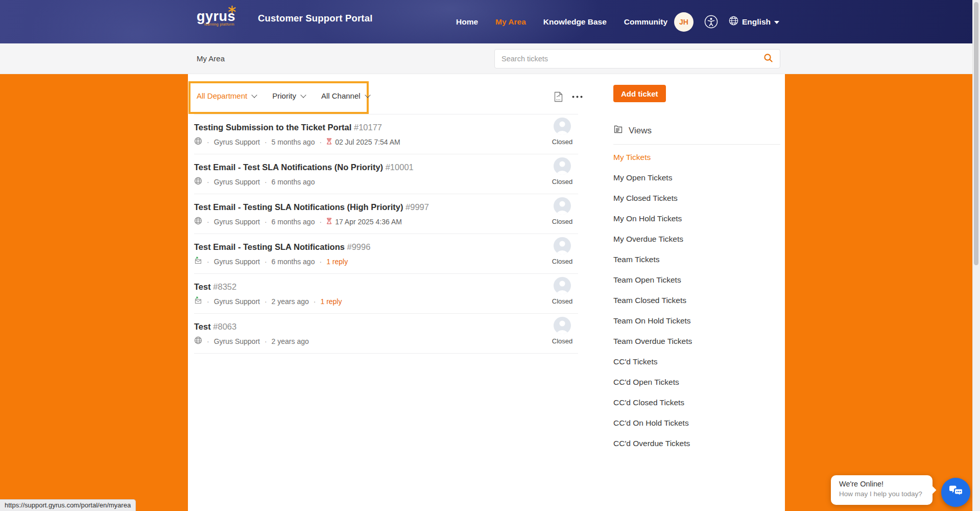 Image resolution: width=980 pixels, height=511 pixels. I want to click on ticket-meta: Gyrus Support 5 months ago 02 Jul 2025 7…, so click(386, 142).